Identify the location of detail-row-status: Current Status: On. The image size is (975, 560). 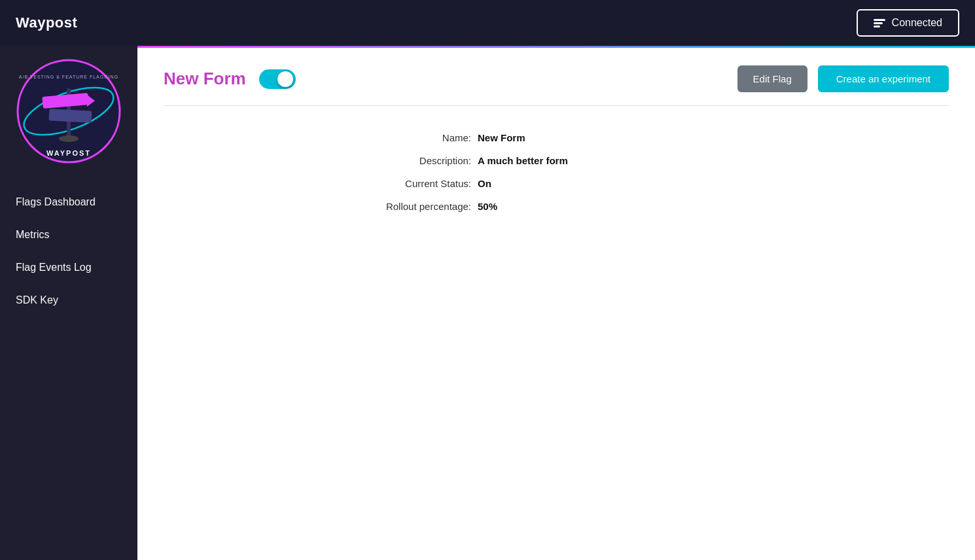
(556, 183).